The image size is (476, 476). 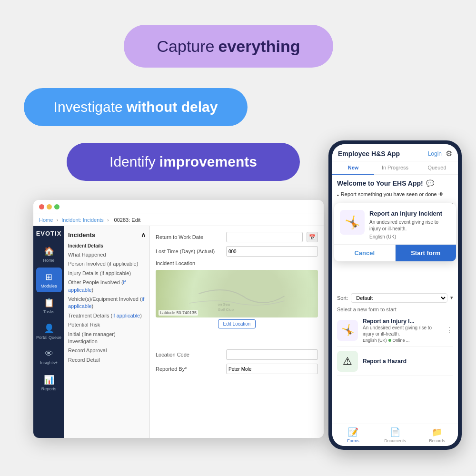 What do you see at coordinates (49, 380) in the screenshot?
I see `reports-icon: 📊` at bounding box center [49, 380].